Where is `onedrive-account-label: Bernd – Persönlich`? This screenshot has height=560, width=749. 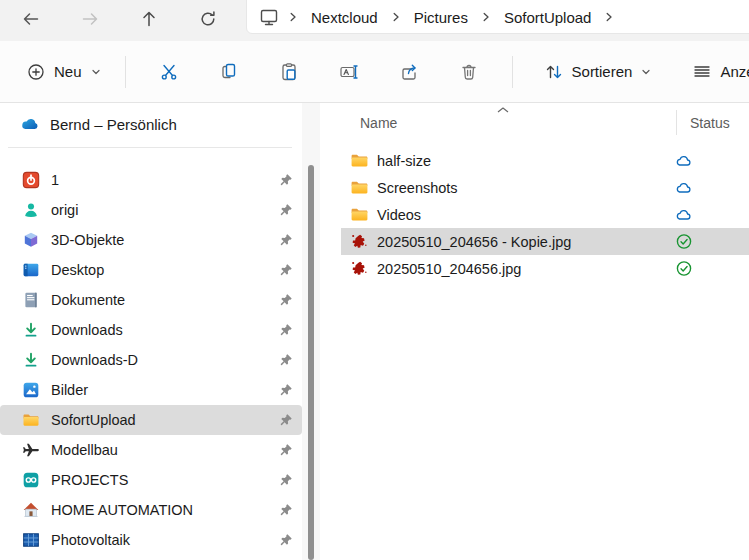 onedrive-account-label: Bernd – Persönlich is located at coordinates (114, 124).